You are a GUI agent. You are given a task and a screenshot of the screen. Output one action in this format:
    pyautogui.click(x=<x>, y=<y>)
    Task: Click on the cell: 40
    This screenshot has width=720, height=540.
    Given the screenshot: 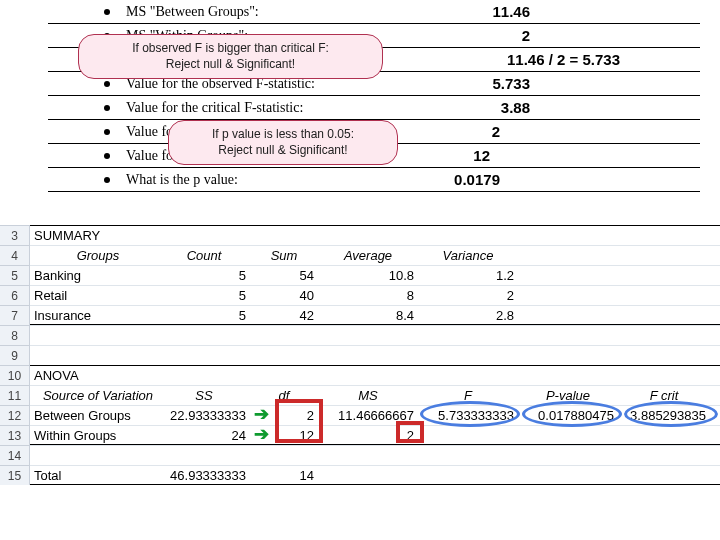 What is the action you would take?
    pyautogui.click(x=288, y=296)
    